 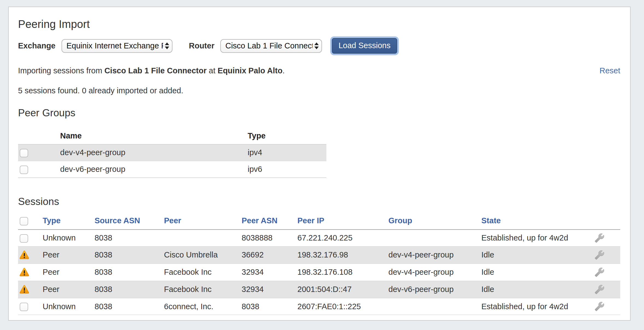 What do you see at coordinates (154, 153) in the screenshot?
I see `peer-group-name: dev-v4-peer-group` at bounding box center [154, 153].